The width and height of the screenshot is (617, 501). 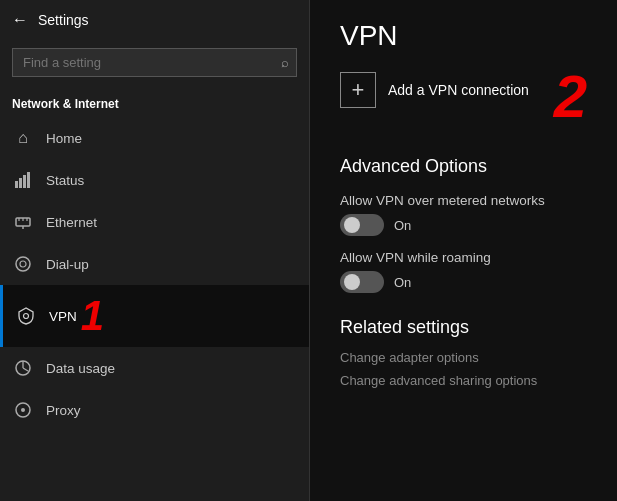 What do you see at coordinates (464, 358) in the screenshot?
I see `related-link-adapter: Change adapter options` at bounding box center [464, 358].